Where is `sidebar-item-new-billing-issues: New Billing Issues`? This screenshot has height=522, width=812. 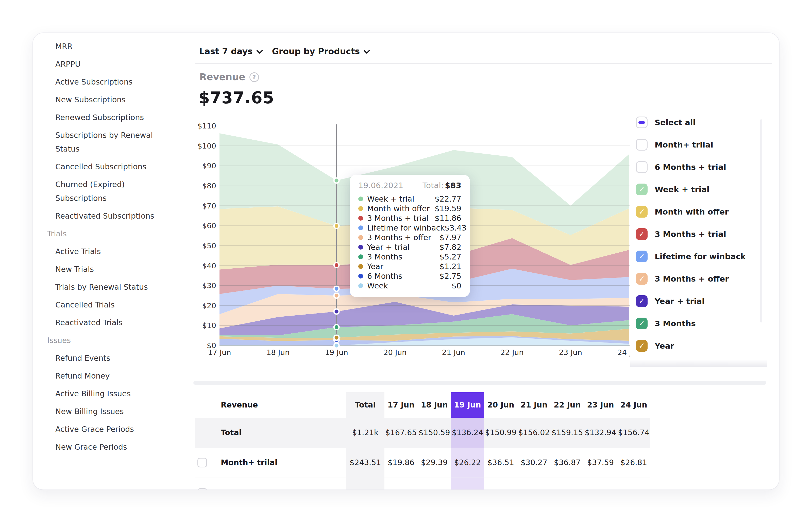 sidebar-item-new-billing-issues: New Billing Issues is located at coordinates (107, 411).